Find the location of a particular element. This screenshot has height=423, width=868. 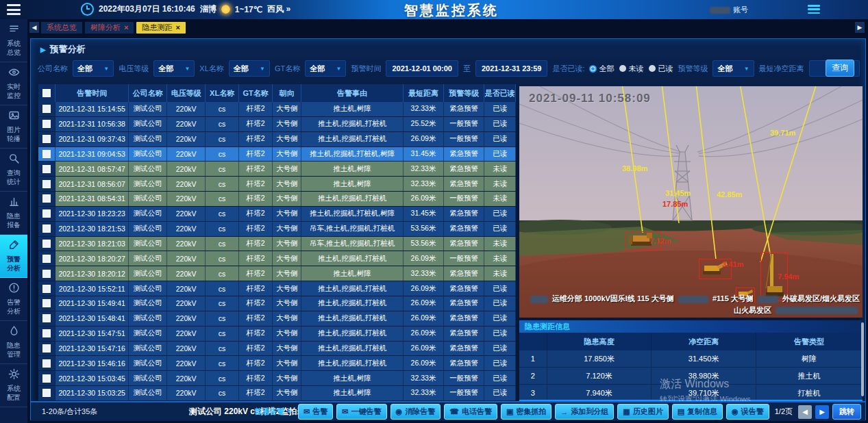

next-page-button: ▶ is located at coordinates (822, 412).